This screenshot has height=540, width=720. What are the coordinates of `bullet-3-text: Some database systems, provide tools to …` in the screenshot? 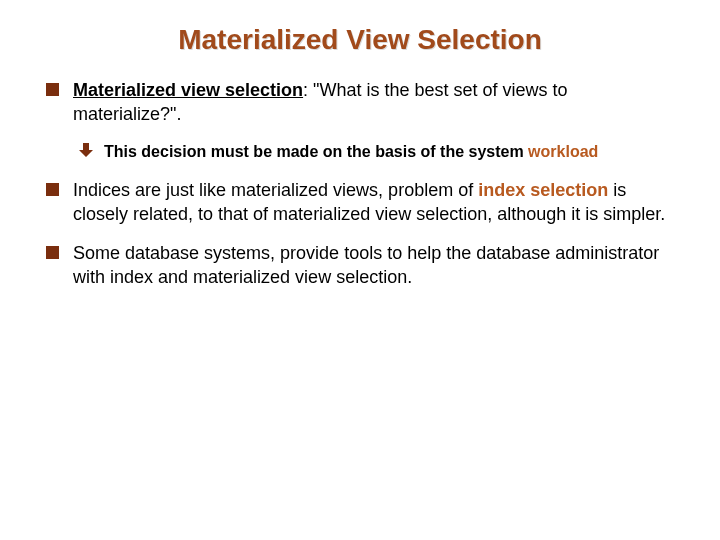 It's located at (376, 266).